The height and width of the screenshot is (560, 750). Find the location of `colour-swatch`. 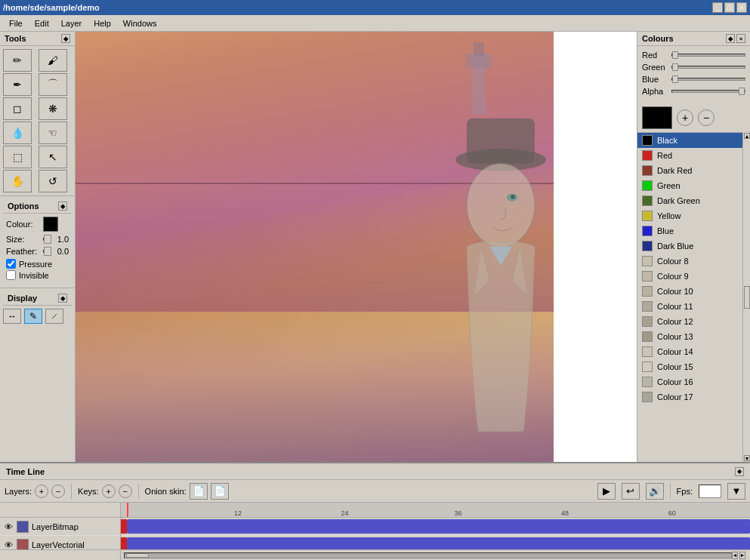

colour-swatch is located at coordinates (51, 224).